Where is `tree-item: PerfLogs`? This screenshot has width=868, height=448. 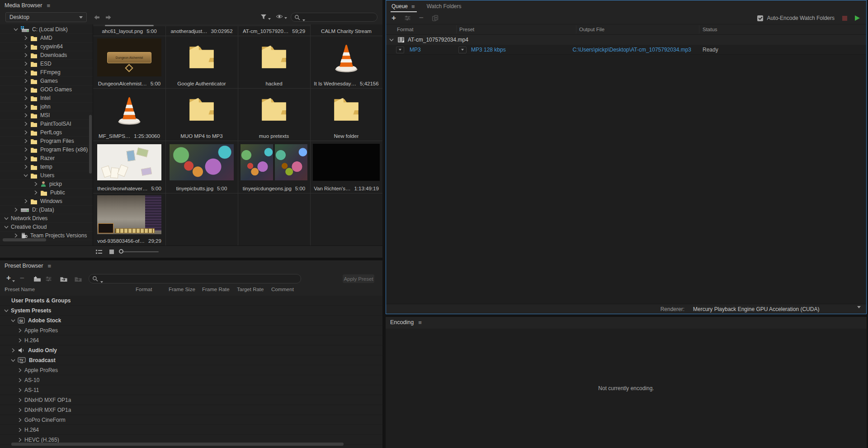 tree-item: PerfLogs is located at coordinates (46, 133).